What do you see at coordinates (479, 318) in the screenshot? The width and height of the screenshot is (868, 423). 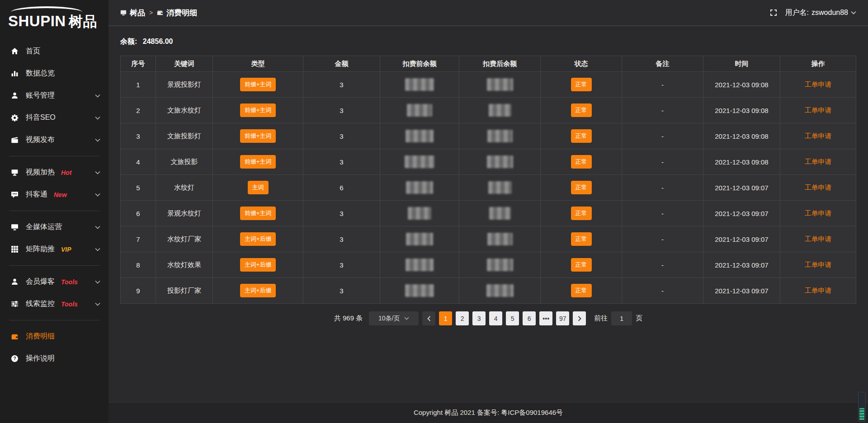 I see `page-button-3: 3` at bounding box center [479, 318].